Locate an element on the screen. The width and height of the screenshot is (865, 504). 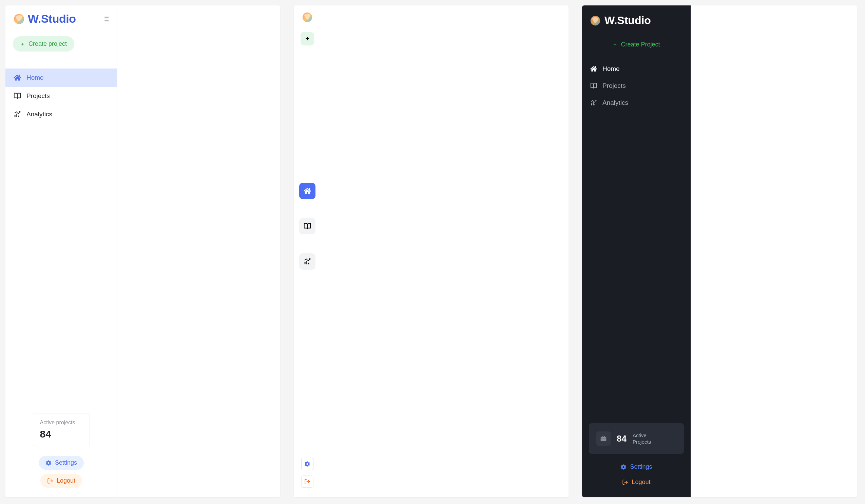
create-label: Create project is located at coordinates (48, 44).